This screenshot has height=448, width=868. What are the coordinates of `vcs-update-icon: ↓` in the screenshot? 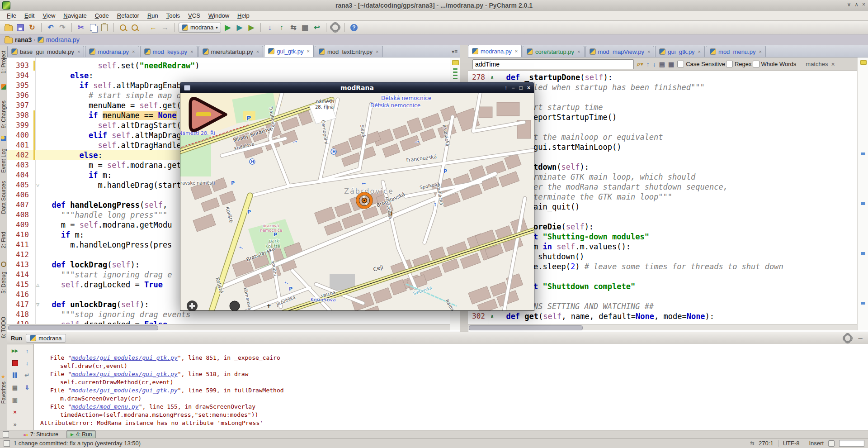 It's located at (270, 28).